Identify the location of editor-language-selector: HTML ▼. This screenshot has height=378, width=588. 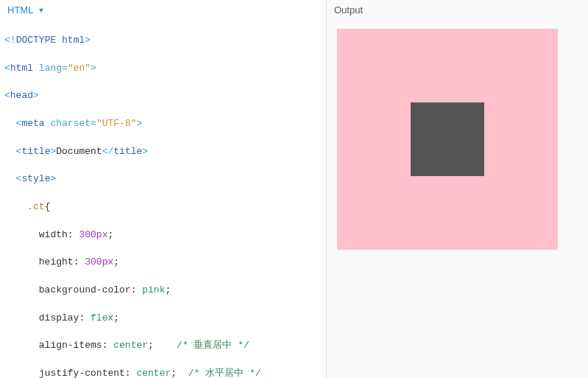
(163, 9).